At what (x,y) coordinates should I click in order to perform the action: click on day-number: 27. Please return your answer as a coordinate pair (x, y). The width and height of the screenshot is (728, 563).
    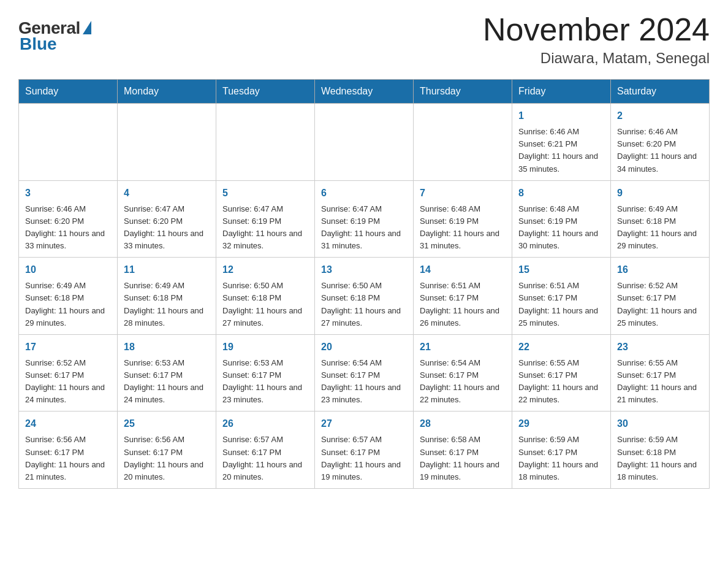
    Looking at the image, I should click on (364, 424).